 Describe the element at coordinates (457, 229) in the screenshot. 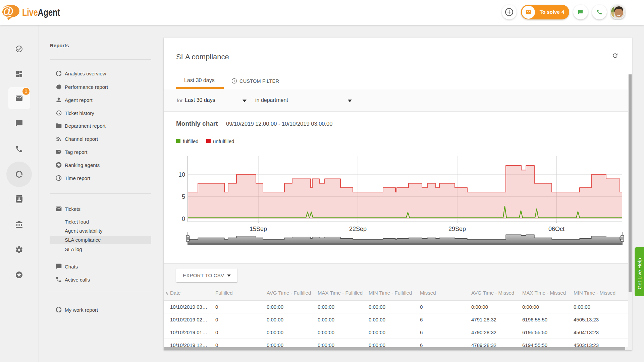

I see `svg-text: 29Sep` at that location.